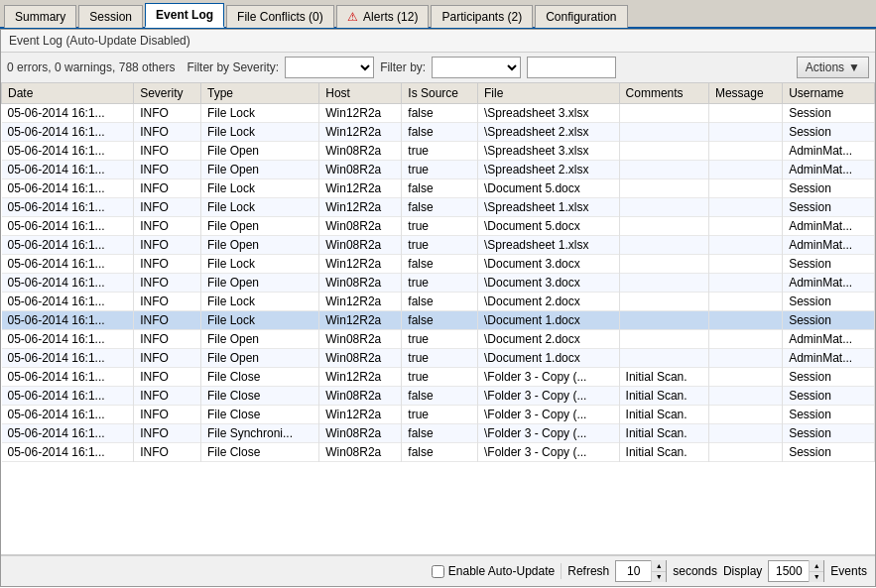  Describe the element at coordinates (659, 577) in the screenshot. I see `refresh-spin-down: ▼` at that location.